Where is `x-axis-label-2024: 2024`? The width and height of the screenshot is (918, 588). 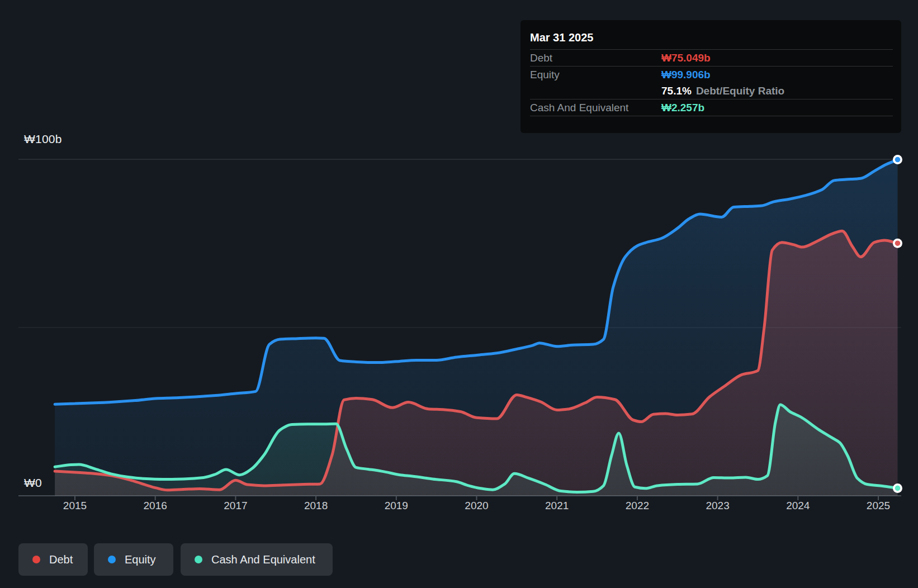 x-axis-label-2024: 2024 is located at coordinates (798, 506).